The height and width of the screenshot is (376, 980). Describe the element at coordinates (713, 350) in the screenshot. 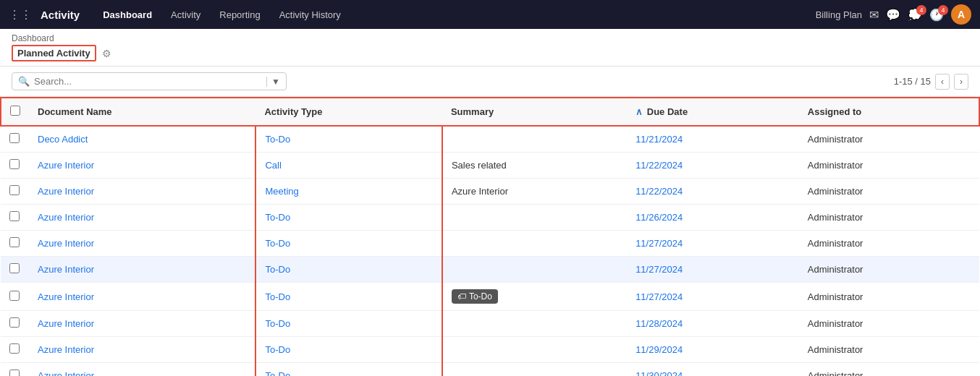

I see `cell-due-date: 11/29/2024` at that location.